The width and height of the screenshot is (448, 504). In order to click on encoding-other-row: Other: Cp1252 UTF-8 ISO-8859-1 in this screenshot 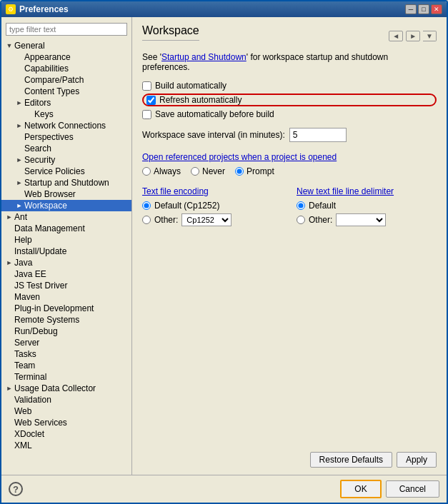, I will do `click(212, 220)`.